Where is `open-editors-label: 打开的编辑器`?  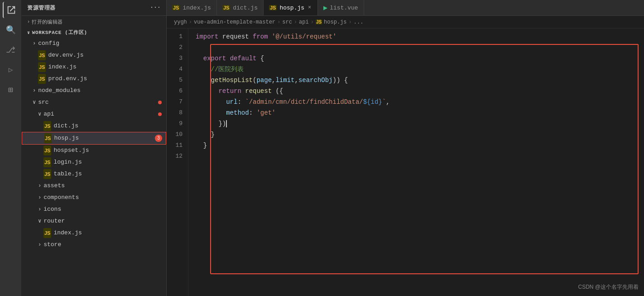 open-editors-label: 打开的编辑器 is located at coordinates (47, 22).